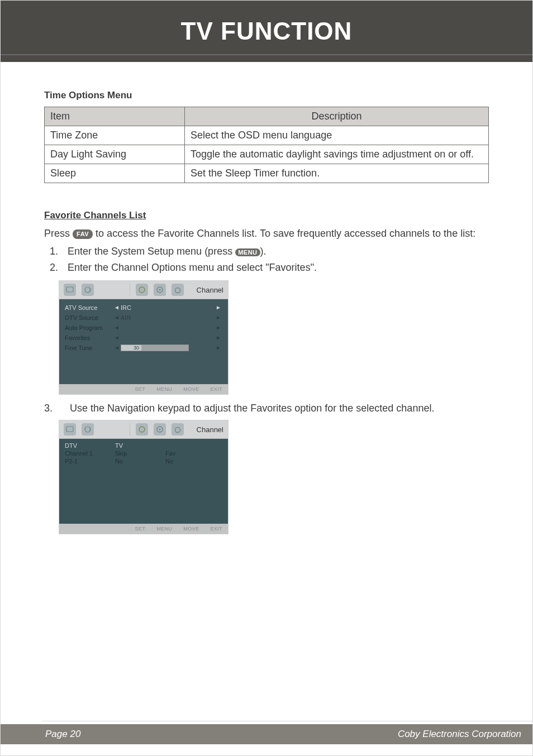 Image resolution: width=533 pixels, height=756 pixels. Describe the element at coordinates (337, 155) in the screenshot. I see `row-desc: Toggle the automatic daylight savings ti…` at that location.